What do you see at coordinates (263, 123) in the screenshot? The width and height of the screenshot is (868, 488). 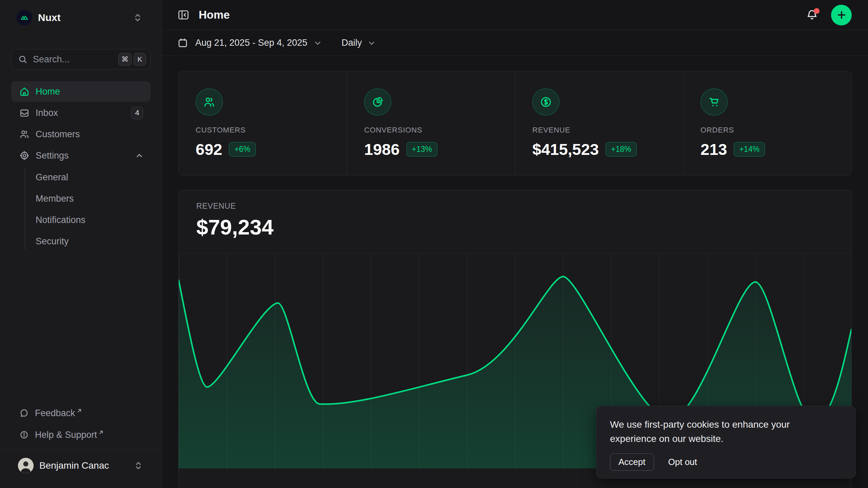 I see `stat-customers: CUSTOMERS 692 +6%` at bounding box center [263, 123].